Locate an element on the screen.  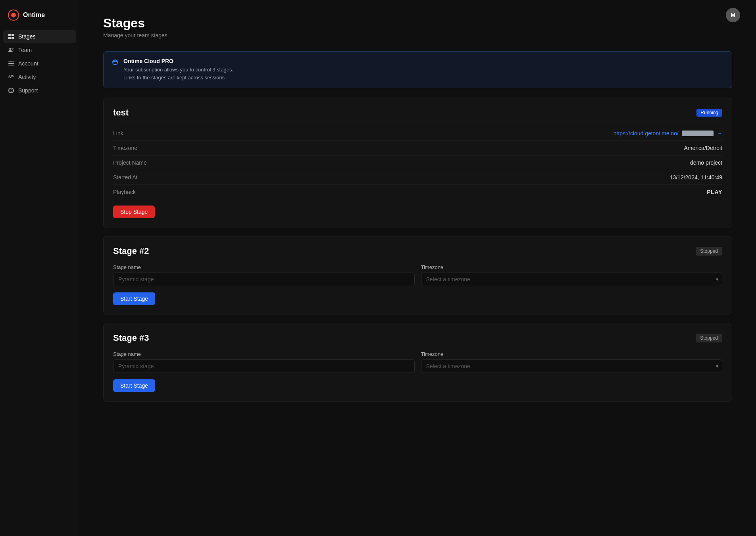
sidebar-item-label: Support is located at coordinates (28, 90).